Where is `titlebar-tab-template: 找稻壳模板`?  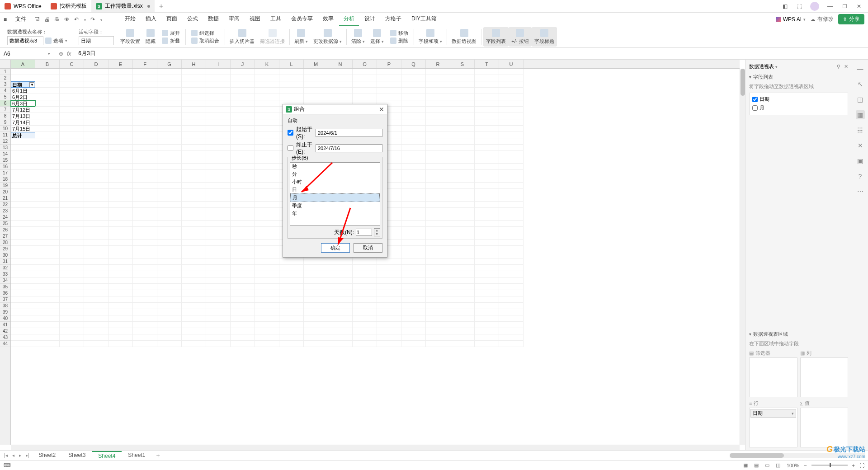
titlebar-tab-template: 找稻壳模板 is located at coordinates (69, 6).